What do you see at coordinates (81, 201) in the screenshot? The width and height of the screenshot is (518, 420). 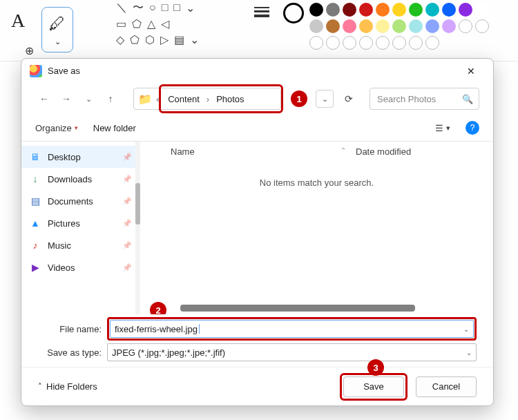 I see `sidebar-item-documents: ▤Documents📌` at bounding box center [81, 201].